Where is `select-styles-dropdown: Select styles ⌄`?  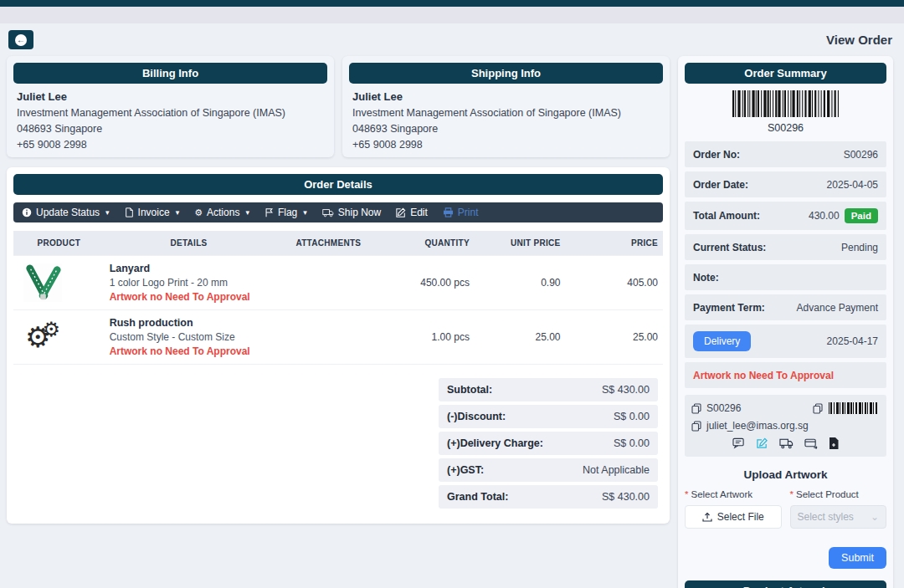
select-styles-dropdown: Select styles ⌄ is located at coordinates (839, 517).